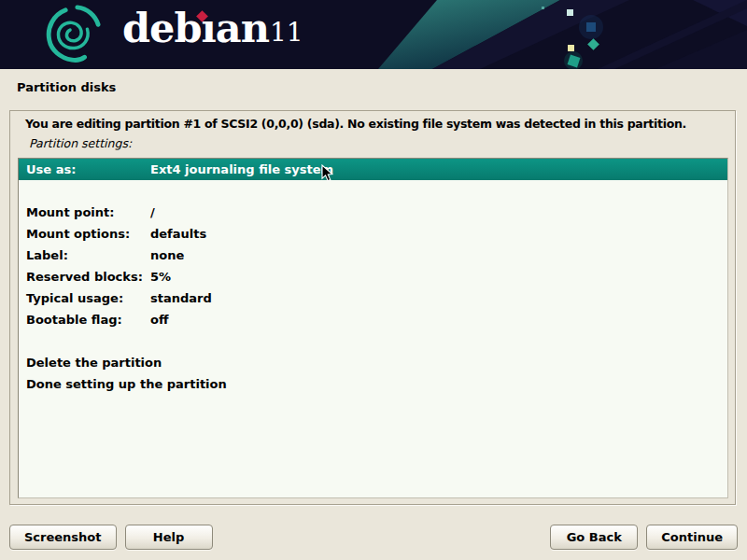 The image size is (747, 560). I want to click on partition-settings-label: Partition settings:, so click(80, 144).